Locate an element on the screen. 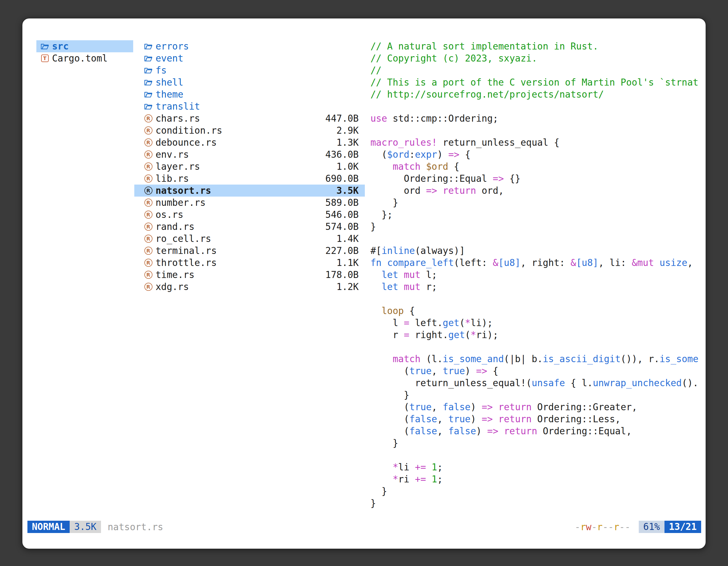 The height and width of the screenshot is (566, 728). code-line: // is located at coordinates (538, 70).